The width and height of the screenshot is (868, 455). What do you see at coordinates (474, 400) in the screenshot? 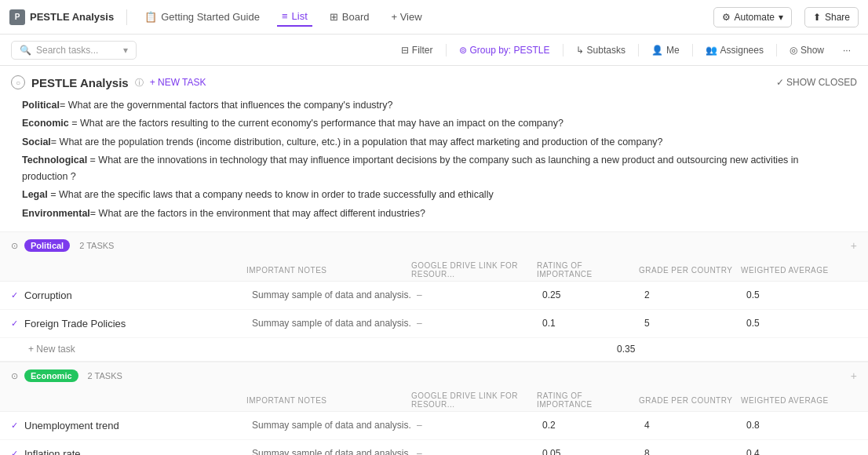
I see `col-header-drive-e: GOOGLE DRIVE LINK FOR RESOUR...` at bounding box center [474, 400].